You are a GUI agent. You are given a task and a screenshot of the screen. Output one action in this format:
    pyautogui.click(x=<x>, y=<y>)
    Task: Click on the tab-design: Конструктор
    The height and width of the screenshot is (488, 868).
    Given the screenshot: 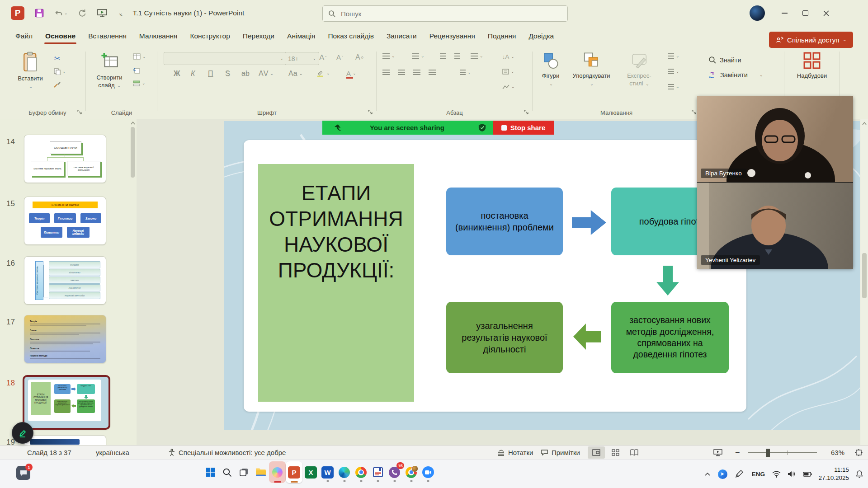 What is the action you would take?
    pyautogui.click(x=210, y=36)
    